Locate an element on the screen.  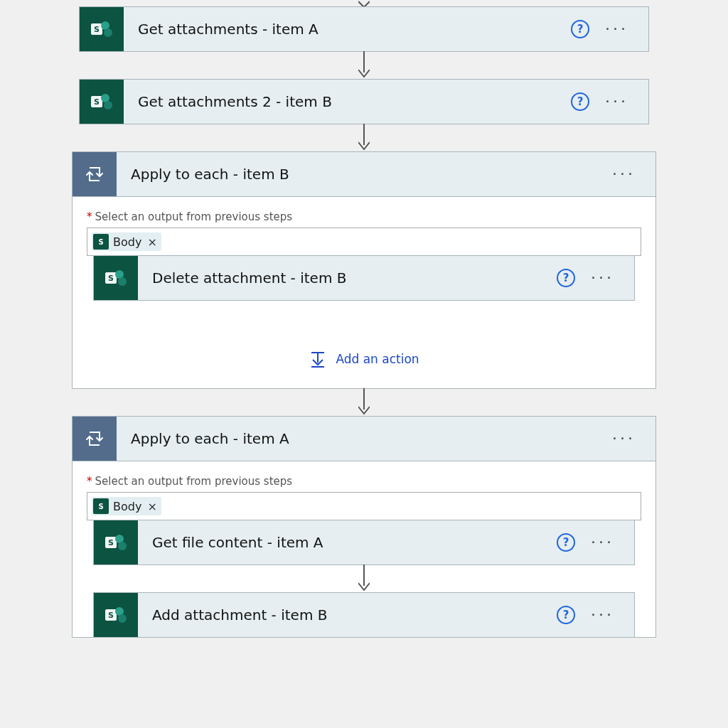
add-action-icon is located at coordinates (318, 359).